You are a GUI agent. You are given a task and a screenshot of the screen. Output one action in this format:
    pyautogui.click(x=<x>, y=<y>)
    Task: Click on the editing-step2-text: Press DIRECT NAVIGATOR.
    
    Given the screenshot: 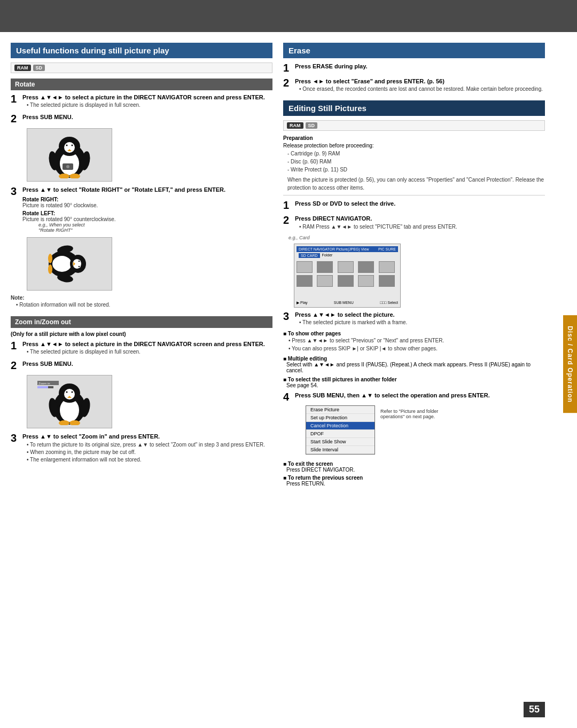 What is the action you would take?
    pyautogui.click(x=420, y=219)
    